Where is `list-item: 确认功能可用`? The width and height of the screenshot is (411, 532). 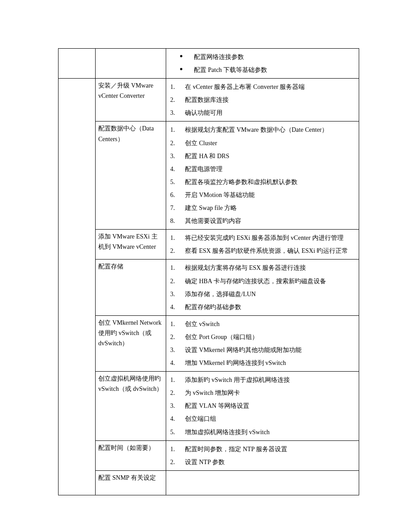 list-item: 确认功能可用 is located at coordinates (263, 113).